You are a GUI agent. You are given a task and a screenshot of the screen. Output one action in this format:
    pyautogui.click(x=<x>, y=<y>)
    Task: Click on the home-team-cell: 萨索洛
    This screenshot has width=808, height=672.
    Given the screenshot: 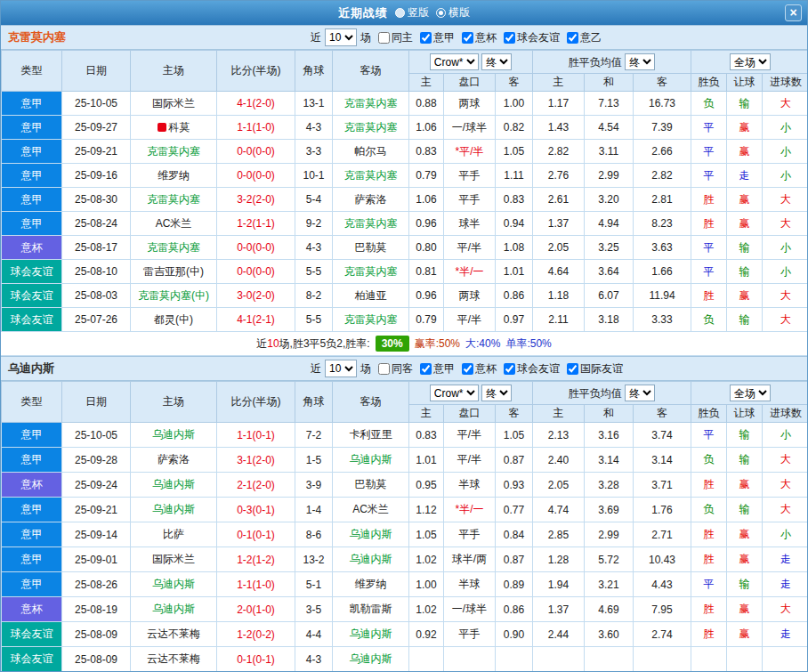 What is the action you would take?
    pyautogui.click(x=174, y=460)
    